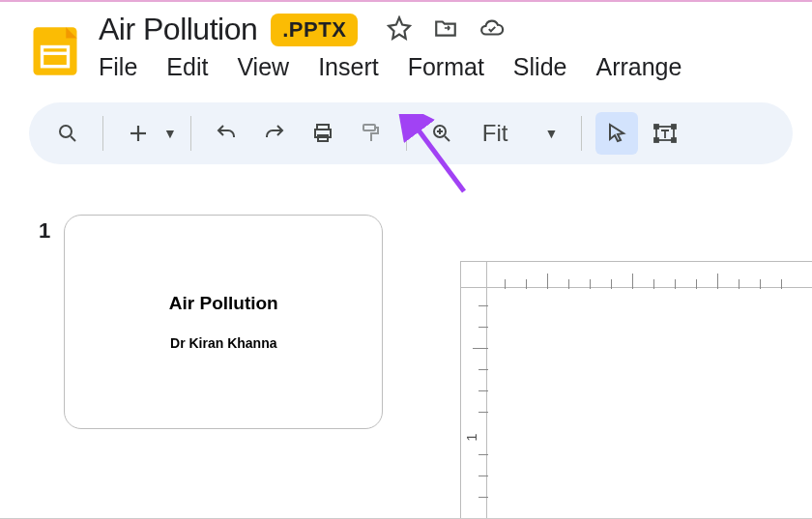 This screenshot has width=812, height=519. What do you see at coordinates (638, 68) in the screenshot?
I see `menu-arrange: Arrange` at bounding box center [638, 68].